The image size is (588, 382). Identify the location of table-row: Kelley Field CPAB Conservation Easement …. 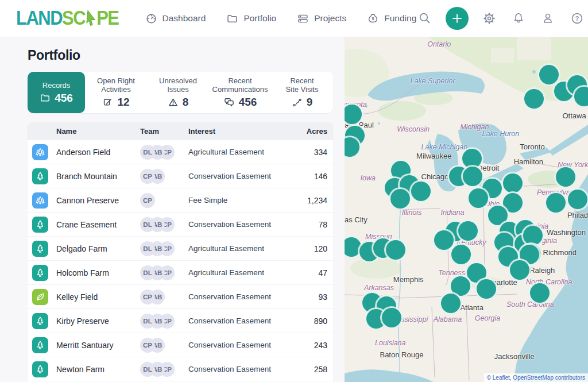
(180, 296).